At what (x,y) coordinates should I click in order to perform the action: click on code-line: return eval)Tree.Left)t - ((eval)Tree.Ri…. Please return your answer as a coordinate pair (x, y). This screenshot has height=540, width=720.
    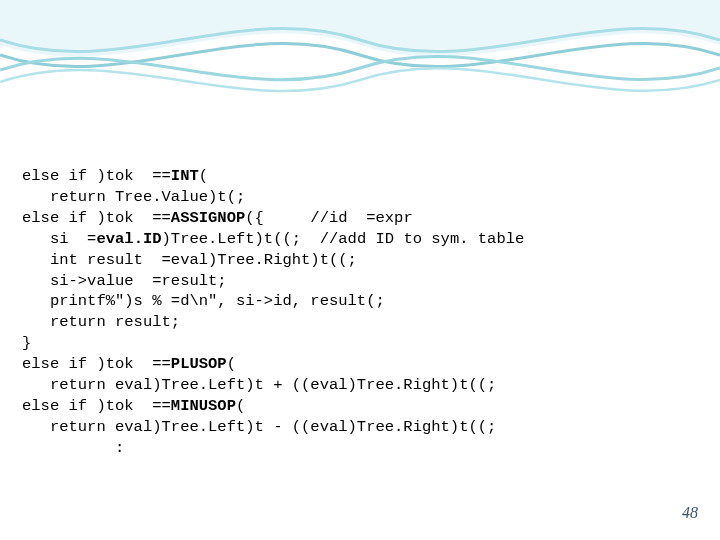
    Looking at the image, I should click on (259, 427).